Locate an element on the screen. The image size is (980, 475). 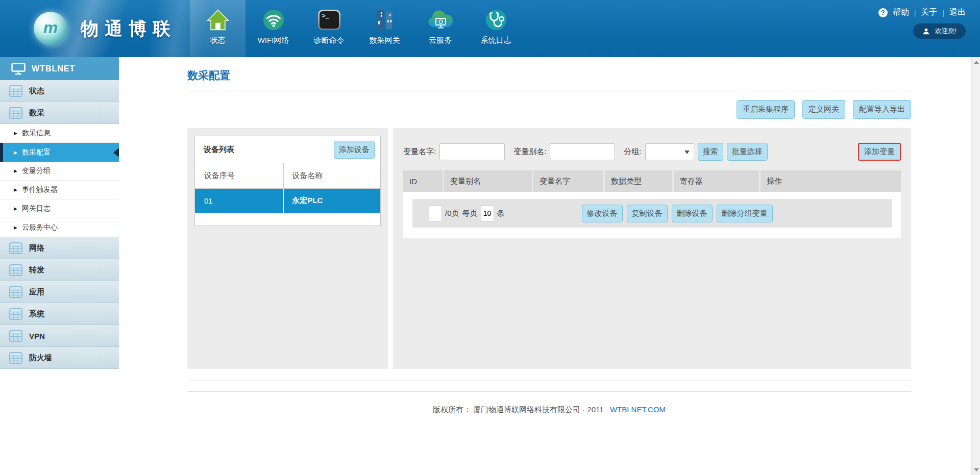
per-page-input is located at coordinates (487, 213).